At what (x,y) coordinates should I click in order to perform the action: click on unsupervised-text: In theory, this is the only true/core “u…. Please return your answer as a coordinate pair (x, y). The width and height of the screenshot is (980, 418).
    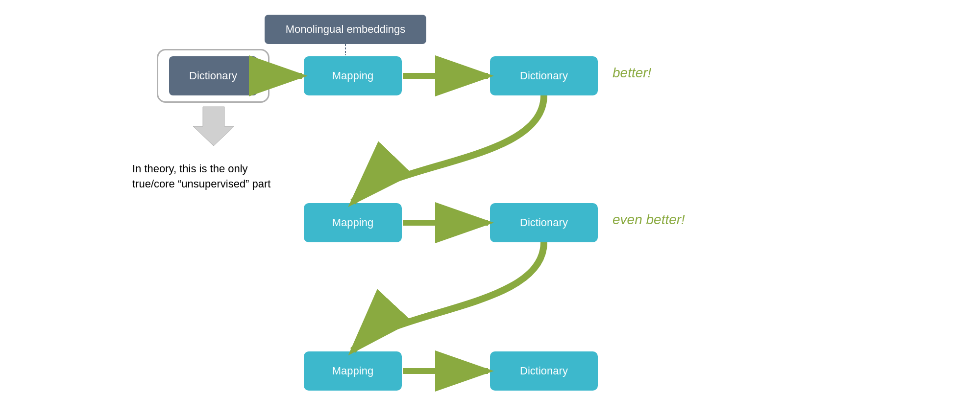
    Looking at the image, I should click on (211, 177).